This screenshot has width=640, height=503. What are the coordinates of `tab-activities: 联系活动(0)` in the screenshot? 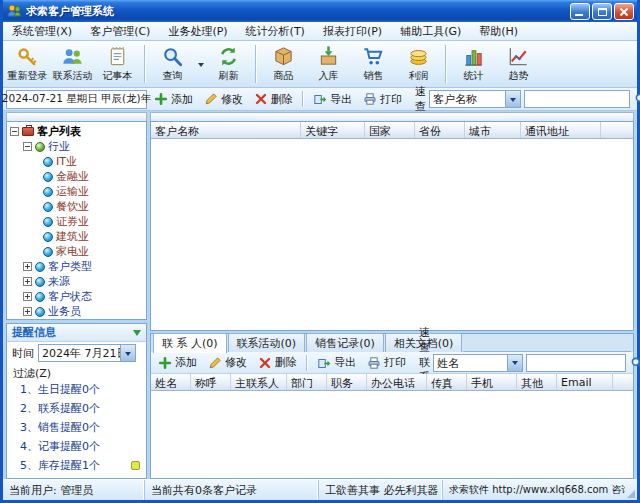 It's located at (267, 342).